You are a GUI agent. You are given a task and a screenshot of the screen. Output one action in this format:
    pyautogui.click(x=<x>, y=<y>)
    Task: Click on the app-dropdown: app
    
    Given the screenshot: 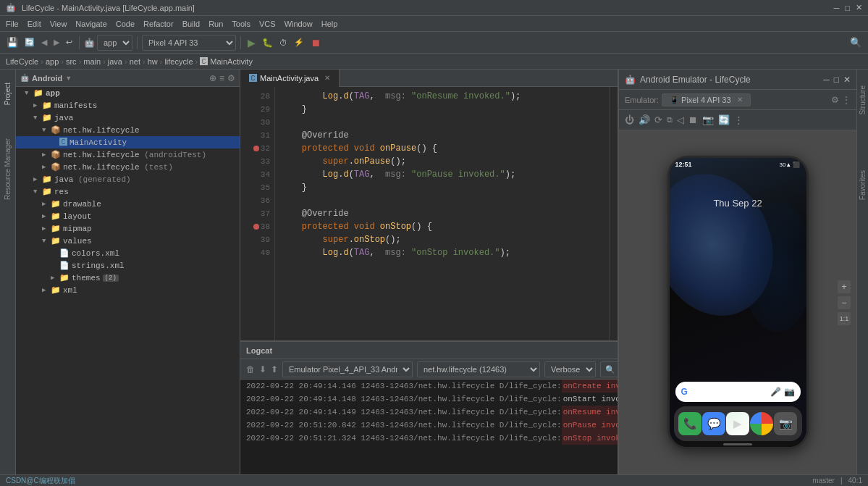 What is the action you would take?
    pyautogui.click(x=114, y=43)
    